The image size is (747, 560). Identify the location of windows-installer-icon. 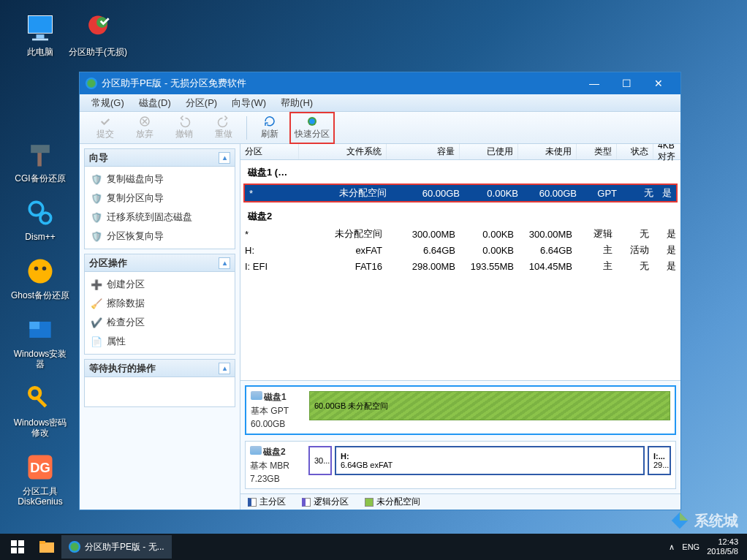
(40, 330).